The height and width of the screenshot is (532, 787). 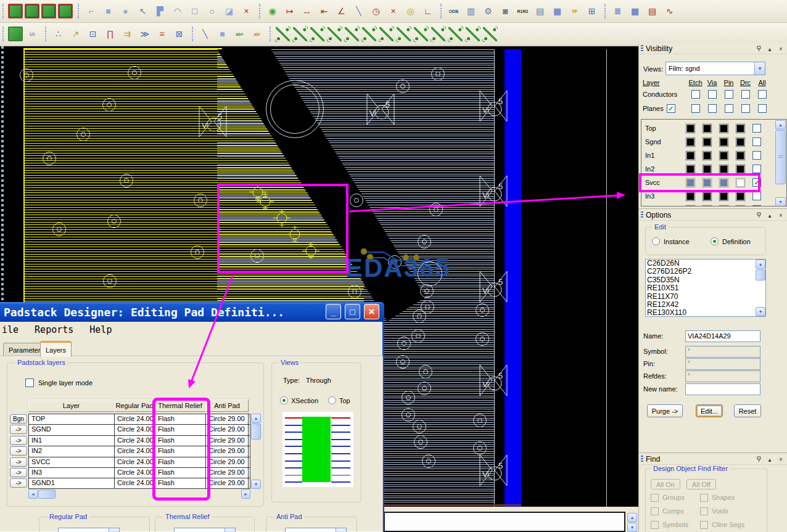 I want to click on import-rat-icon, so click(x=421, y=35).